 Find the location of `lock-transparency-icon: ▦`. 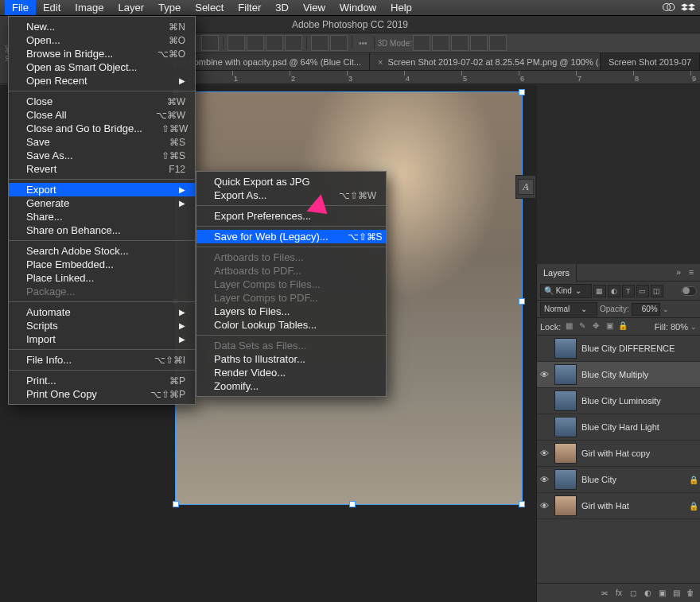

lock-transparency-icon: ▦ is located at coordinates (569, 327).